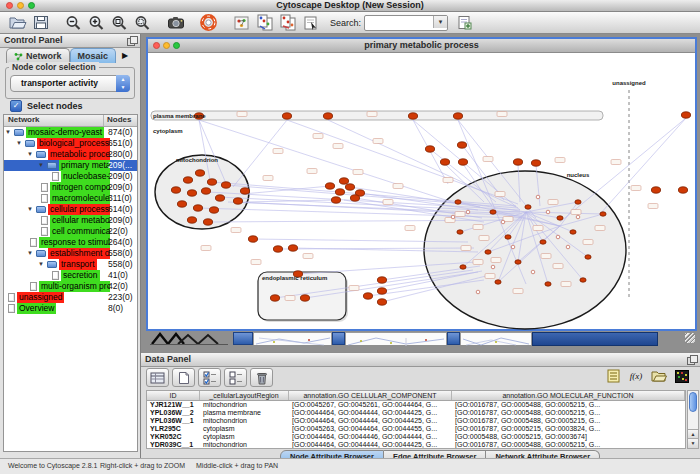  Describe the element at coordinates (70, 308) in the screenshot. I see `network-tree-row: Overview8(0)` at that location.